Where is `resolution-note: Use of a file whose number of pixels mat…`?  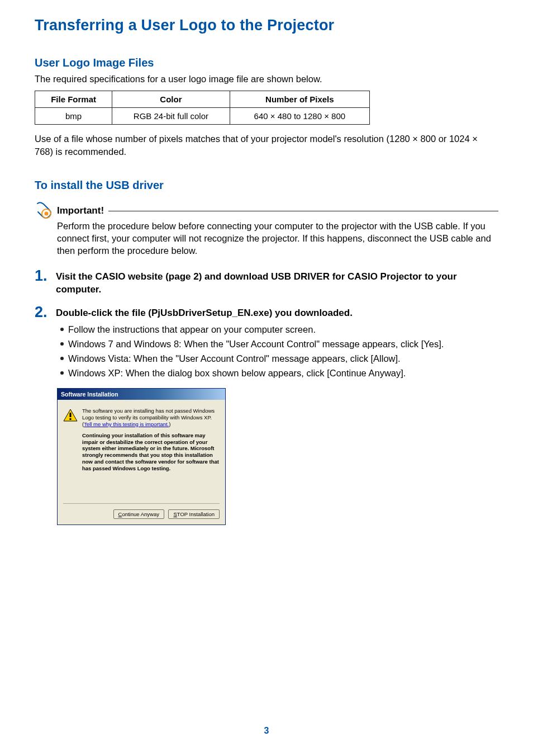 resolution-note: Use of a file whose number of pixels mat… is located at coordinates (266, 145).